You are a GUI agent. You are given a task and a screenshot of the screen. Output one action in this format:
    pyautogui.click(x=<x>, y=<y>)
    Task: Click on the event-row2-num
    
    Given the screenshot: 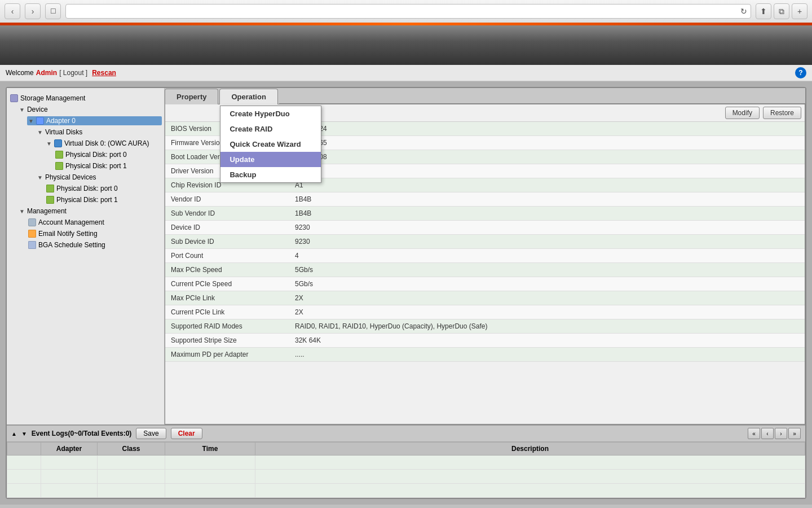 What is the action you would take?
    pyautogui.click(x=24, y=476)
    